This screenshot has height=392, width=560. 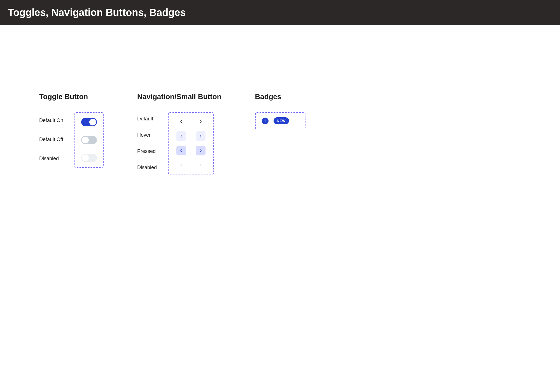 What do you see at coordinates (201, 165) in the screenshot?
I see `nav-next-button-disabled` at bounding box center [201, 165].